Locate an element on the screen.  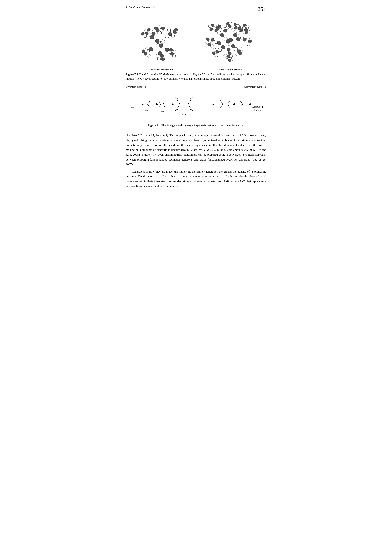
figure-75-caption: Figure 7.5 The G-3 and G-4 PAMAM structu… is located at coordinates (196, 77).